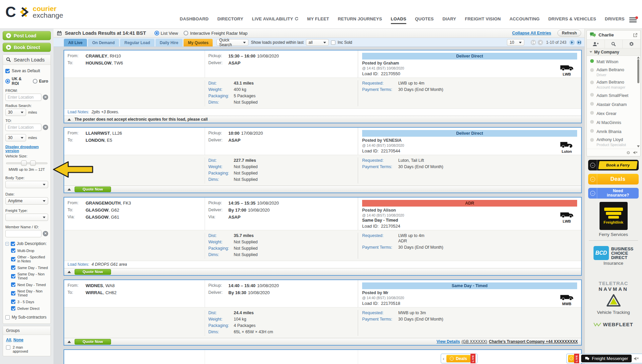 This screenshot has height=364, width=642. I want to click on tab-daily-hire: Daily Hire, so click(169, 43).